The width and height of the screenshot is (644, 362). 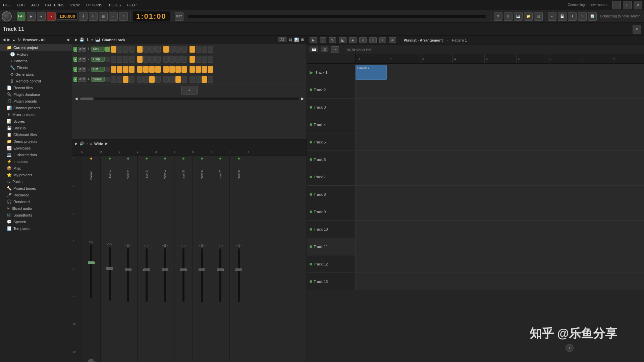 I want to click on record-btn: ●, so click(x=51, y=16).